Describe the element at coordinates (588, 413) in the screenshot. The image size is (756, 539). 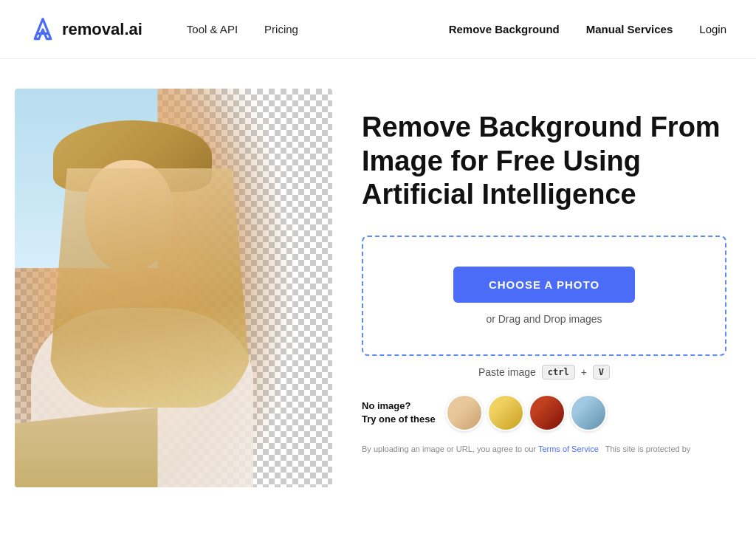
I see `sample-thumb-animal` at that location.